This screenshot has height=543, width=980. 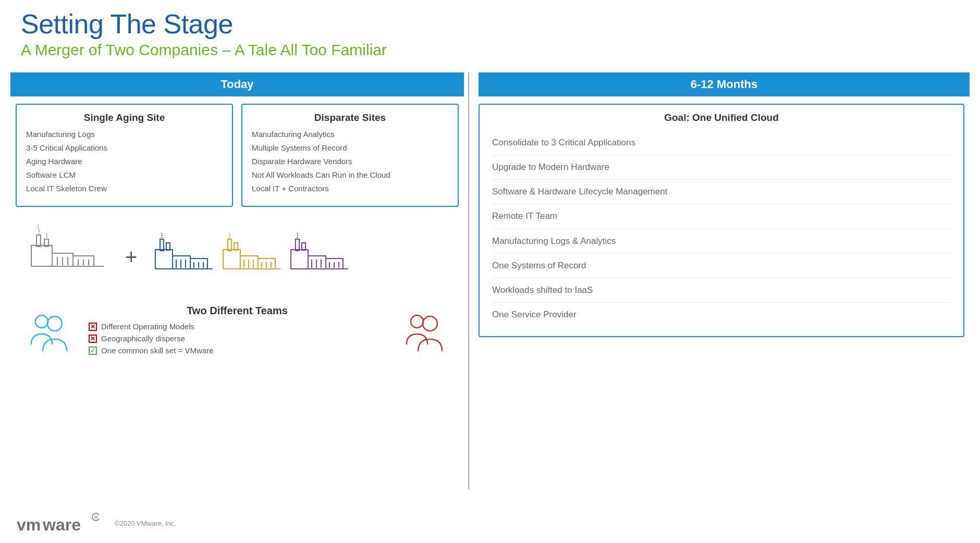 What do you see at coordinates (131, 257) in the screenshot?
I see `plus-sign: +` at bounding box center [131, 257].